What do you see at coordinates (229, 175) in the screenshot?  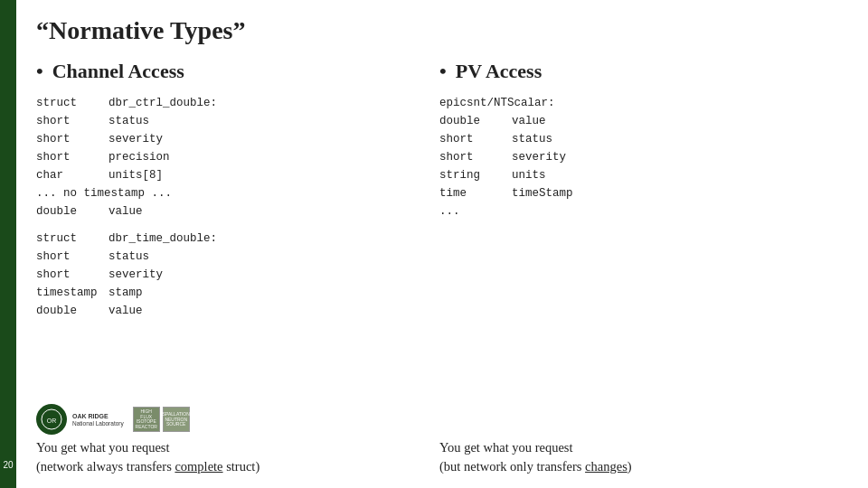 I see `struct-row: char units[8]` at bounding box center [229, 175].